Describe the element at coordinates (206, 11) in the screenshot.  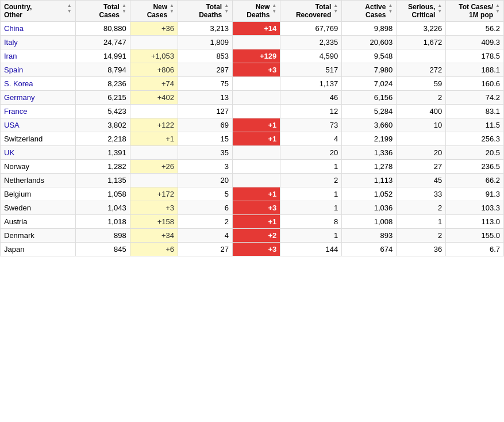
I see `col-header-total-deaths: TotalDeaths ▲▼` at that location.